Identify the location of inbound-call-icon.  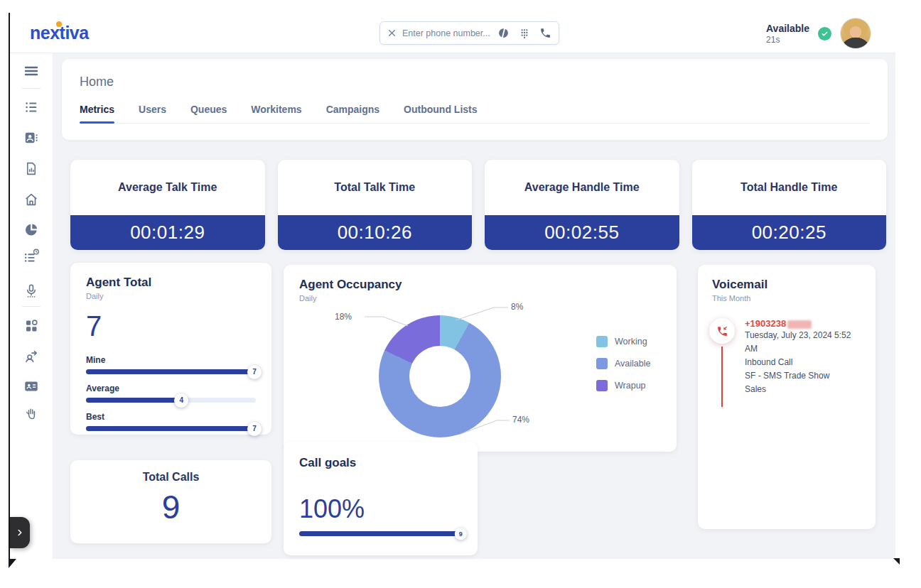
(722, 331).